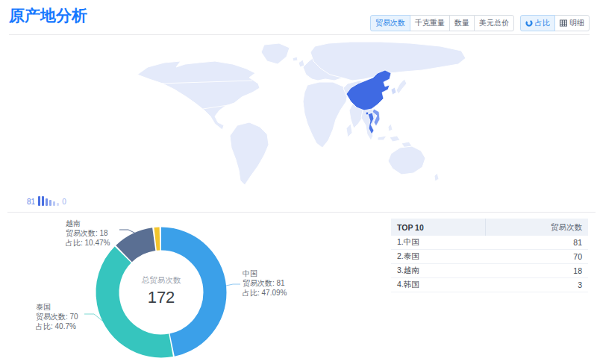 This screenshot has width=597, height=364. Describe the element at coordinates (46, 200) in the screenshot. I see `map-visual-legend: 81 0` at that location.